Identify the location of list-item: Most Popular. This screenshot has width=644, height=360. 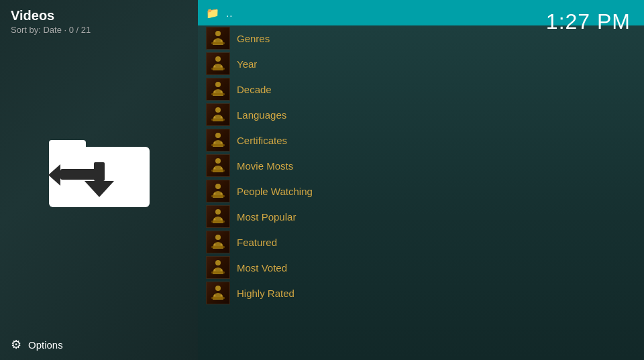
(421, 217).